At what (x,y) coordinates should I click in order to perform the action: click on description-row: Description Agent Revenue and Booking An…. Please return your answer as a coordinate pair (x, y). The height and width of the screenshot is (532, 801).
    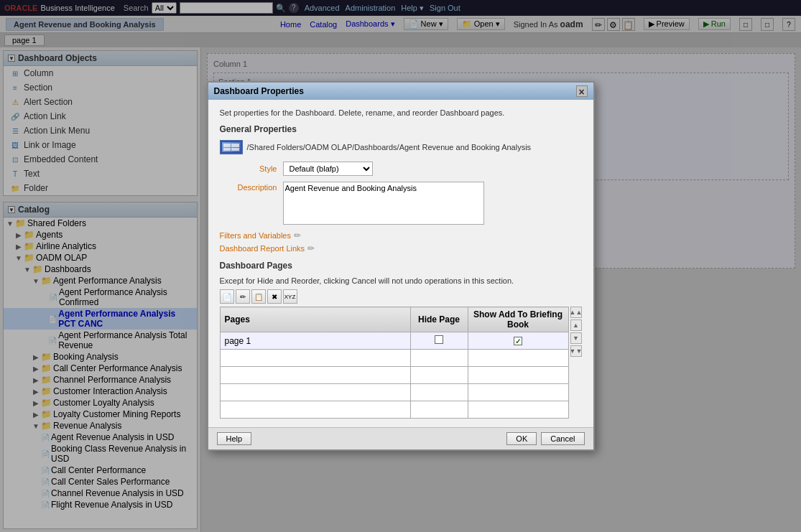
    Looking at the image, I should click on (401, 203).